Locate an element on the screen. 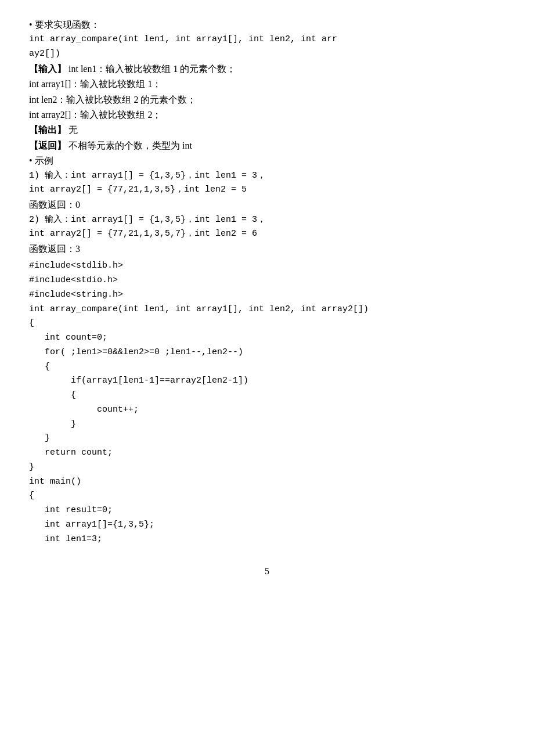  input-line3: int len2：输入被比较数组 2 的元素个数； is located at coordinates (267, 100).